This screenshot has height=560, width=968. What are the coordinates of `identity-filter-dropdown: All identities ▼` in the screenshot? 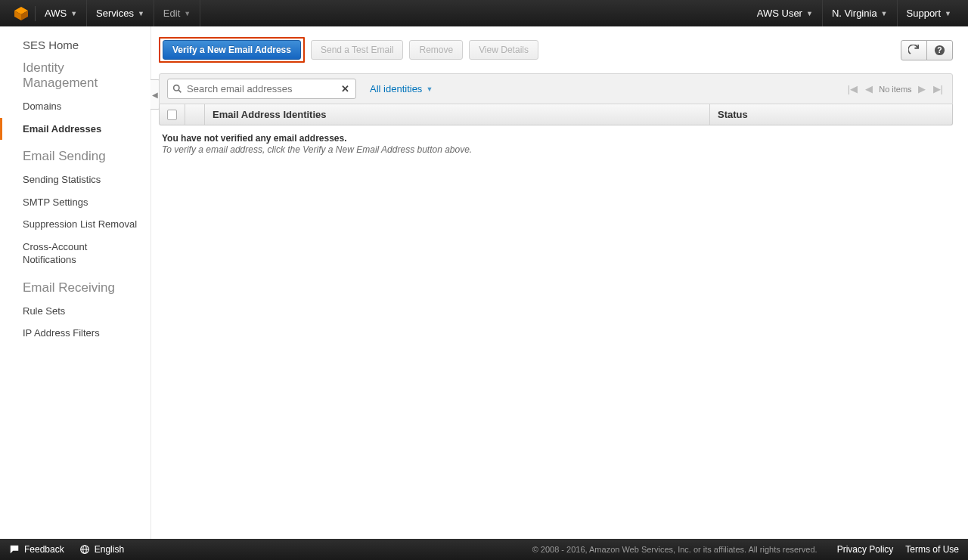 It's located at (401, 89).